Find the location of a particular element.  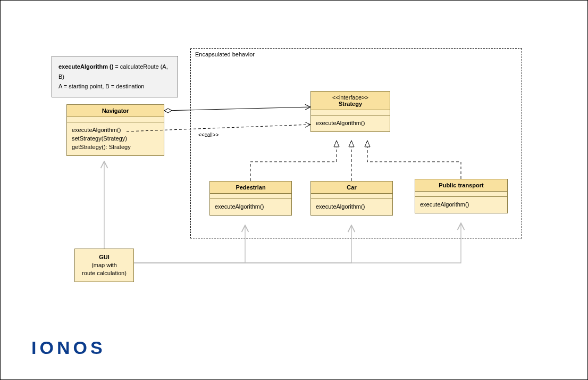

class-public-transport: Public transport executeAlgorithm() is located at coordinates (461, 196).